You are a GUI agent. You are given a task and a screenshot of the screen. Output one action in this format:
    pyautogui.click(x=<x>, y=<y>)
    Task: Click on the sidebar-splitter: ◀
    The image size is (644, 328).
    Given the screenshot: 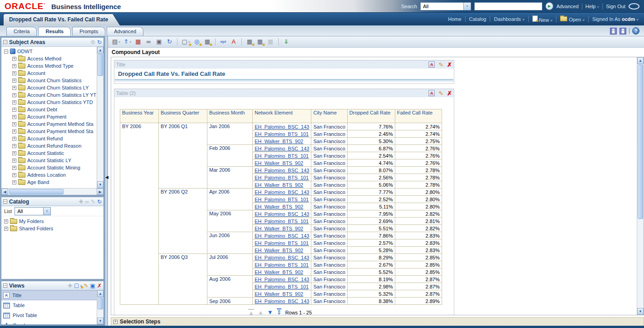 What is the action you would take?
    pyautogui.click(x=106, y=181)
    